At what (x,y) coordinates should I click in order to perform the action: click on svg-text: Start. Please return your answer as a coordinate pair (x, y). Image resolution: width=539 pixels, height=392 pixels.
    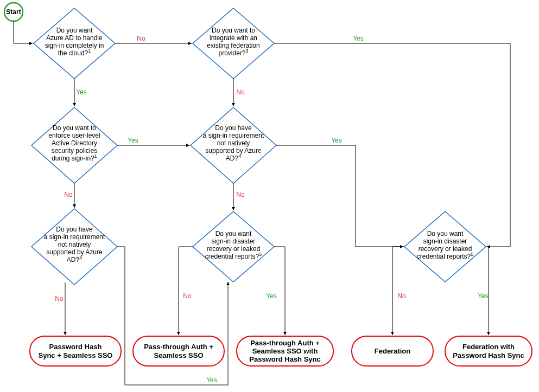
    Looking at the image, I should click on (13, 12).